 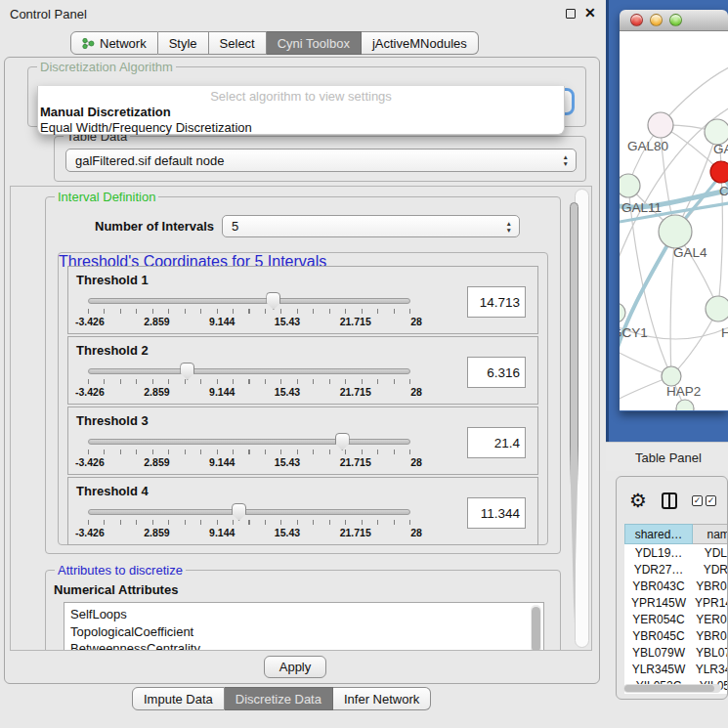 I want to click on table-row: YPR145WYPR145W, so click(x=676, y=602).